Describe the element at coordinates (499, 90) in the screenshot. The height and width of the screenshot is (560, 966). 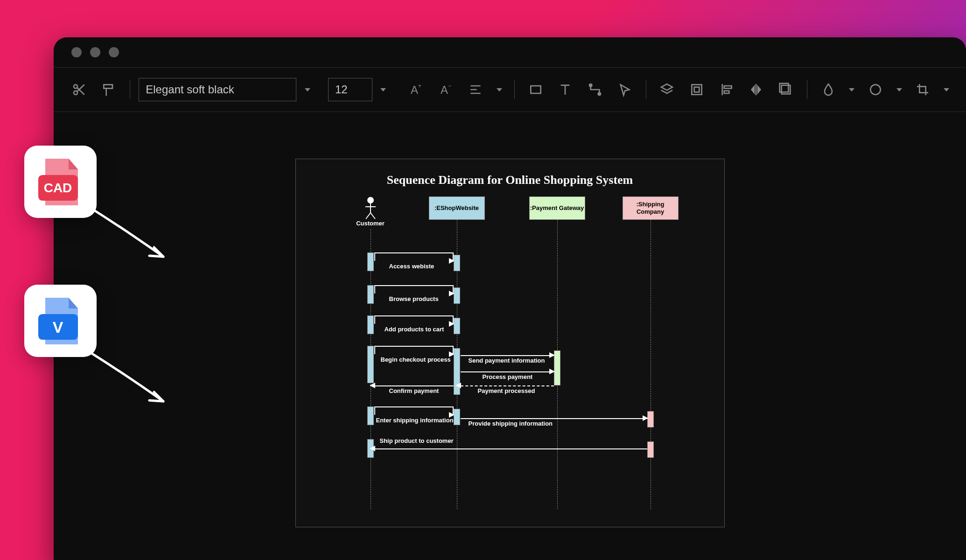
I see `align-dropdown-icon` at that location.